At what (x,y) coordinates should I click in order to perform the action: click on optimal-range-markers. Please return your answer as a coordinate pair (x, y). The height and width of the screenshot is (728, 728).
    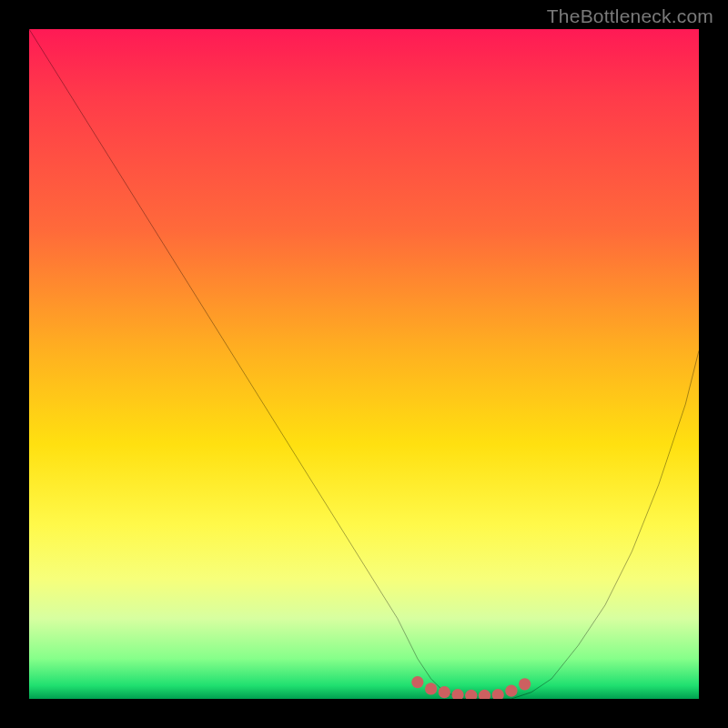
    Looking at the image, I should click on (471, 688).